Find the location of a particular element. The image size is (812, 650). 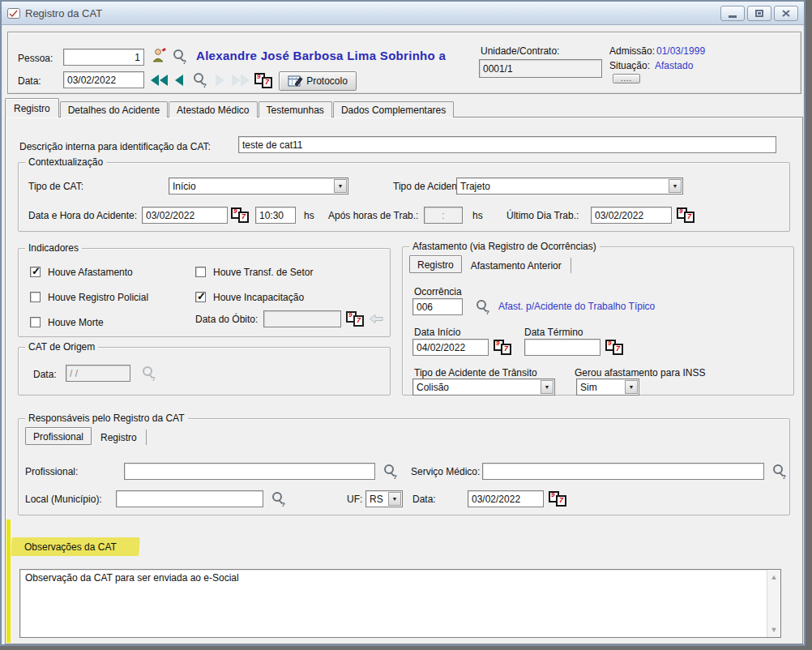

tipo-cat-select: Início is located at coordinates (259, 186).